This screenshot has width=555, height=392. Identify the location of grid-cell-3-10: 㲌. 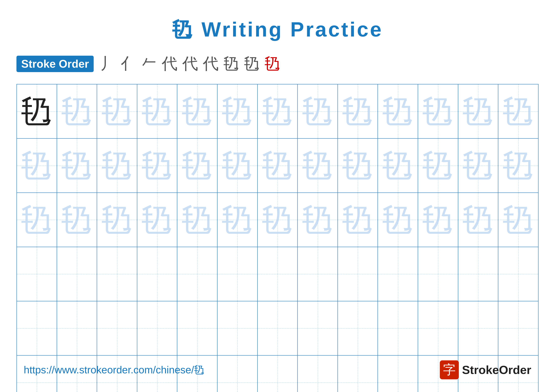
(398, 220).